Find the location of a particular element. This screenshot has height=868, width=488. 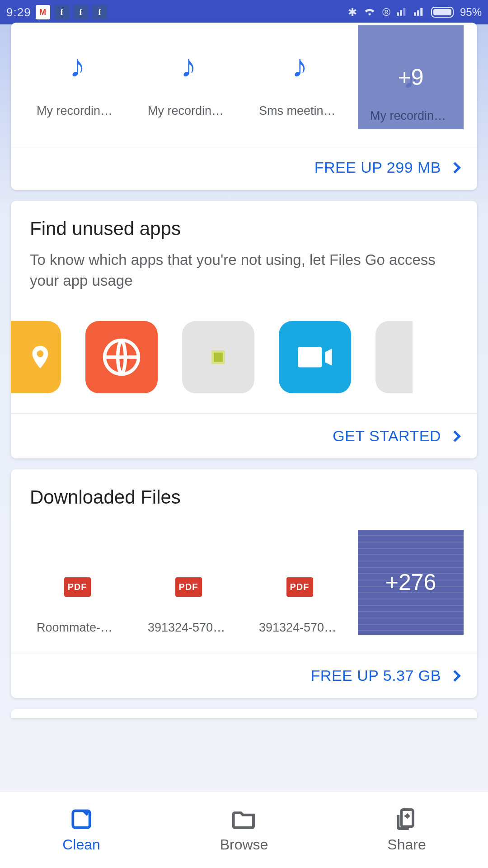

audio-item-more: ♪ +9 My recording #… is located at coordinates (411, 82).